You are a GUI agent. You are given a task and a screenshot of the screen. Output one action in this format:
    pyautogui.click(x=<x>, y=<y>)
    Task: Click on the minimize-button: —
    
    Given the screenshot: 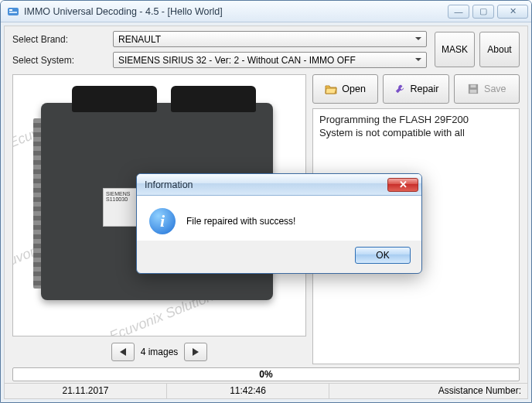 What is the action you would take?
    pyautogui.click(x=459, y=12)
    